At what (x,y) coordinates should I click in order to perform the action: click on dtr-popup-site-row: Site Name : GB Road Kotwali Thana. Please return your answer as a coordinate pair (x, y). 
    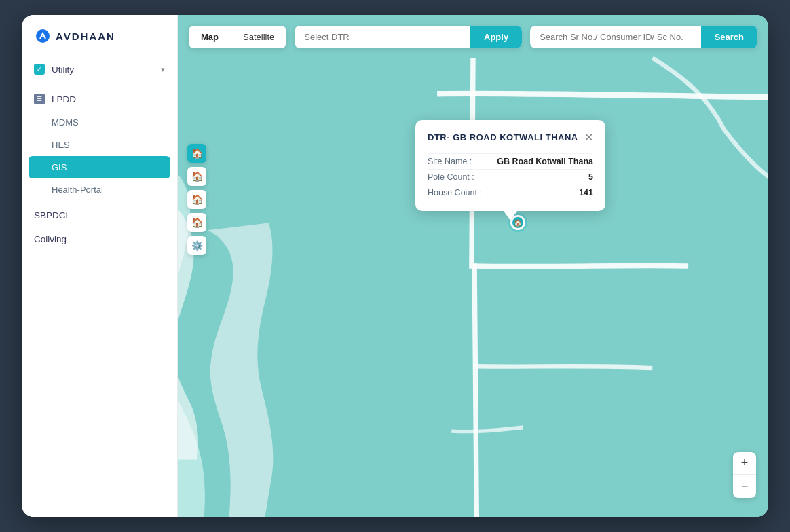
    Looking at the image, I should click on (510, 162).